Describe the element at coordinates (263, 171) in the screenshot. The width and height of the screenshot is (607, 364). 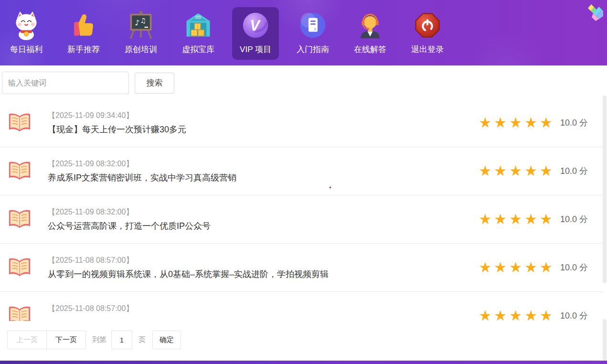
I see `item-text: 【2025-11-09 08:32:00】 养成系IP文案营销密训班，实战中学习…` at that location.